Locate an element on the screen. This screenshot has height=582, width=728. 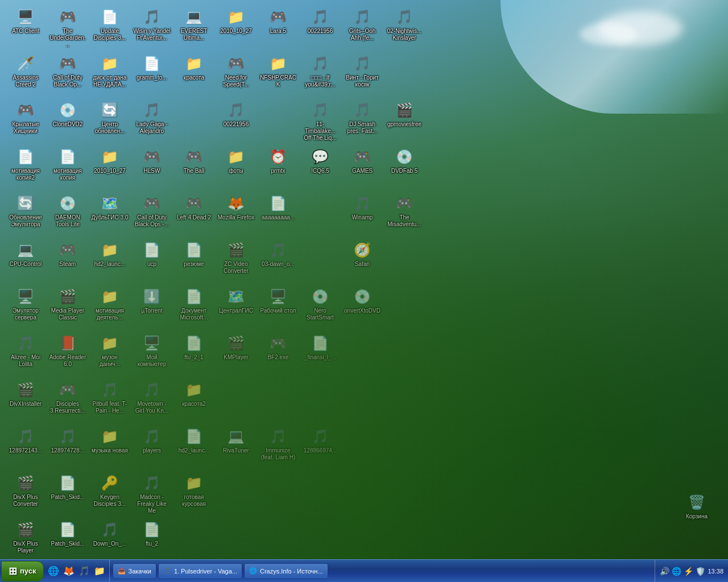
desktop-icon-patch-skid1: 📄Patch_Skid... is located at coordinates (68, 494).